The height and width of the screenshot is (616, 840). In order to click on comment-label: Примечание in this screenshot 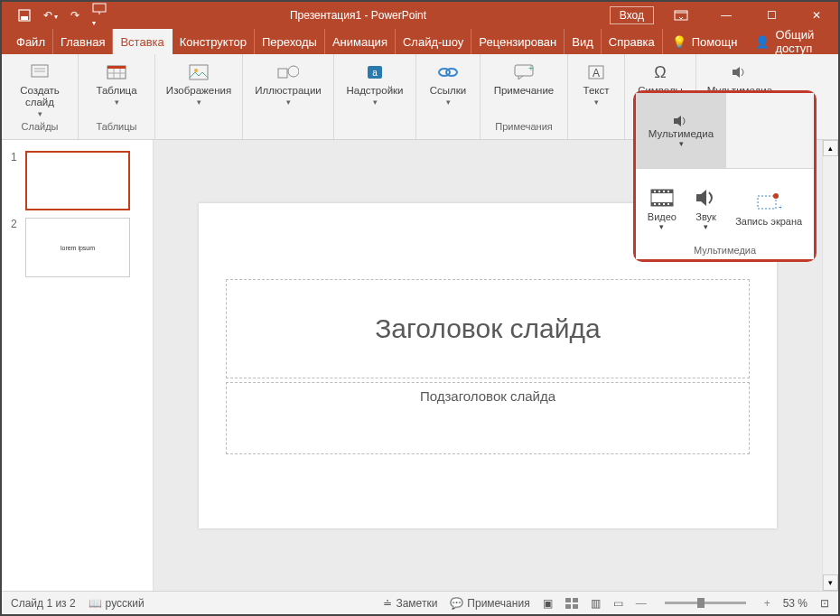, I will do `click(524, 90)`.